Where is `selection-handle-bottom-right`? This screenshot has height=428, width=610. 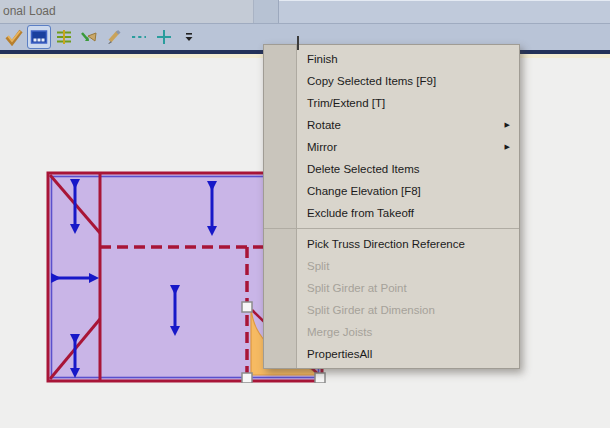
selection-handle-bottom-right is located at coordinates (320, 378).